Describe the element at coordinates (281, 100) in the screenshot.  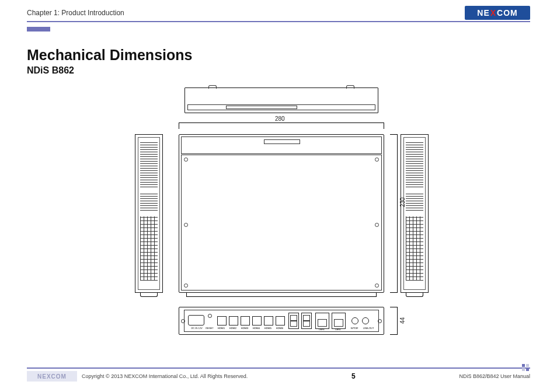
I see `front-view` at that location.